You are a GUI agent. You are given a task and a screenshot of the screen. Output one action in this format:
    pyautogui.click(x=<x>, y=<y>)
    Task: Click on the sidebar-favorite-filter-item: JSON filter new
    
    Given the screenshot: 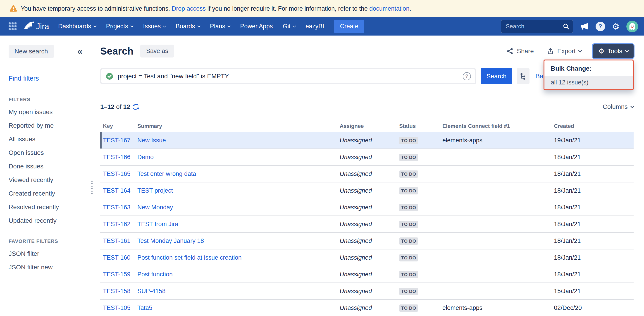 What is the action you would take?
    pyautogui.click(x=50, y=267)
    